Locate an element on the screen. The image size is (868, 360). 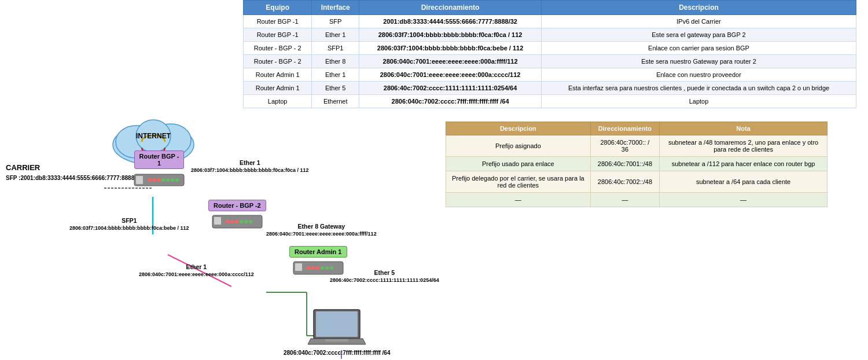
table-cell: subnetear a /48 tomaremos 2, uno para en… is located at coordinates (744, 146).